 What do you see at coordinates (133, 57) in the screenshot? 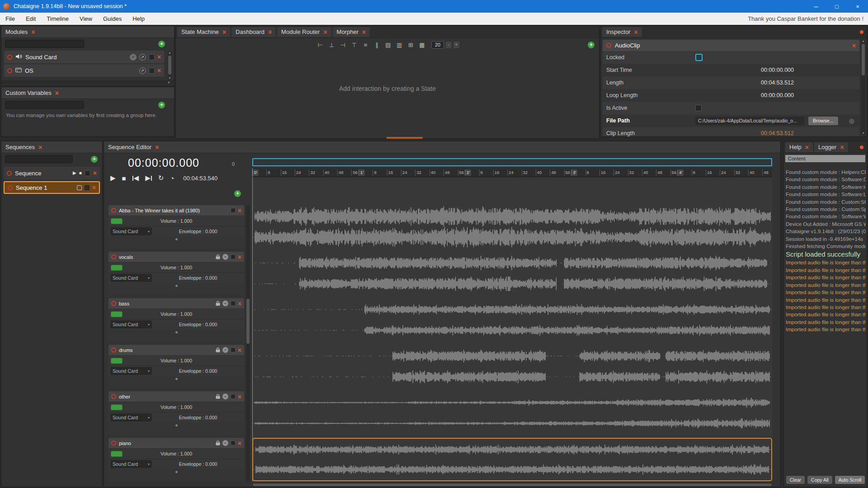
I see `route-out-icon: ↗` at bounding box center [133, 57].